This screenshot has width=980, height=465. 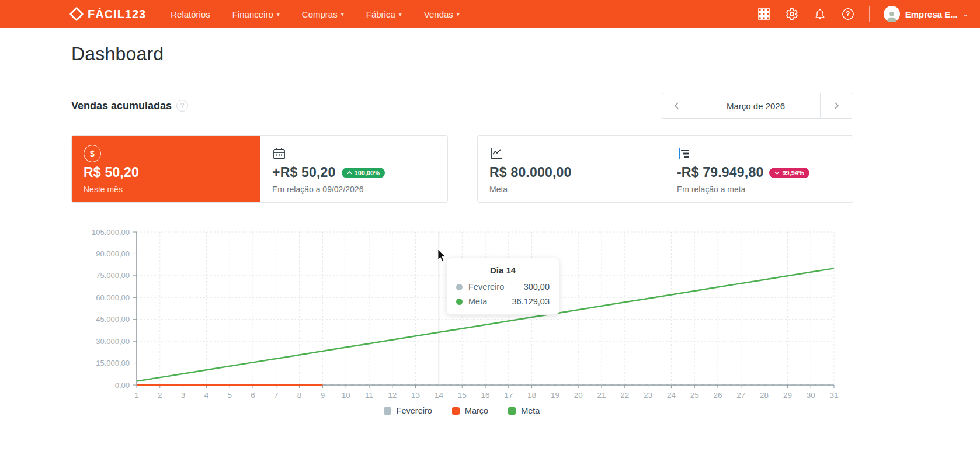 I want to click on nav-item-financeiro: Financeiro ▾, so click(x=256, y=14).